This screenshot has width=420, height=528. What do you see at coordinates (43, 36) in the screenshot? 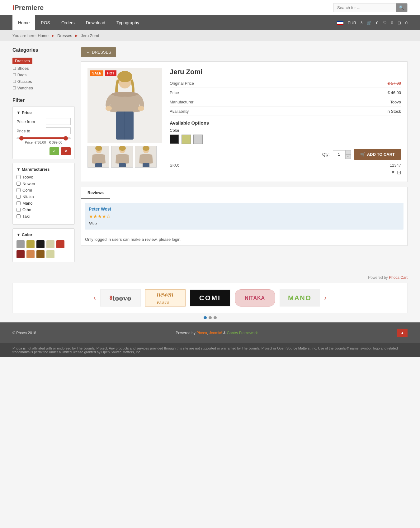
I see `breadcrumb-home: Home` at bounding box center [43, 36].